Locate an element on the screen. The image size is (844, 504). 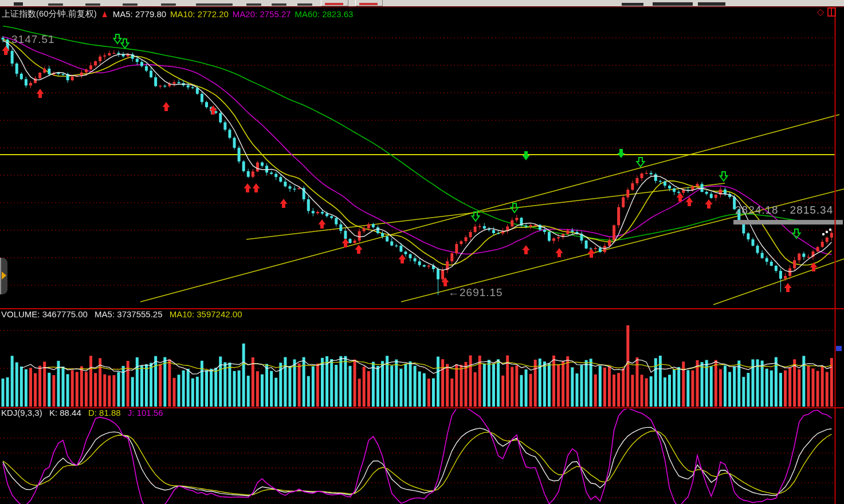
volume-ma5-value: MA5: 3737555.25 is located at coordinates (128, 314).